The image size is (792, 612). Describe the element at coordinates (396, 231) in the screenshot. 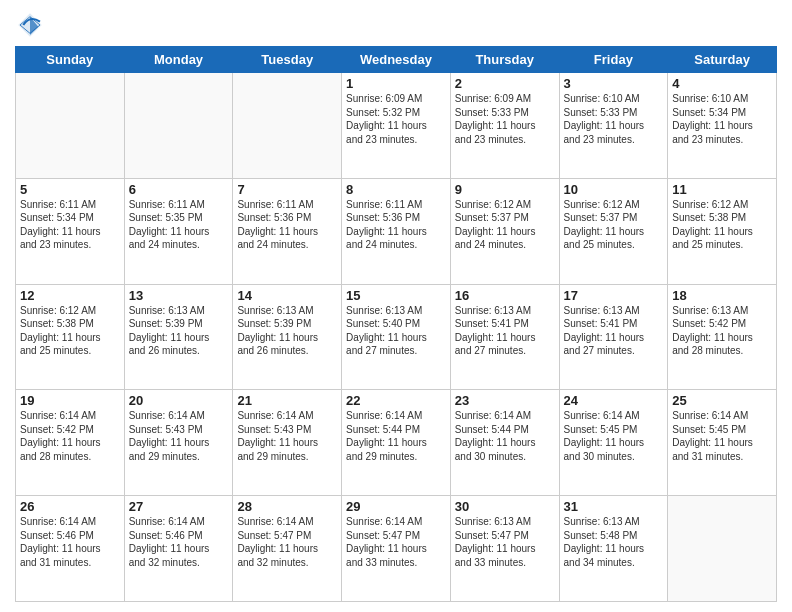

I see `day-cell: 8Sunrise: 6:11 AM Sunset: 5:36 PM Daylig…` at that location.